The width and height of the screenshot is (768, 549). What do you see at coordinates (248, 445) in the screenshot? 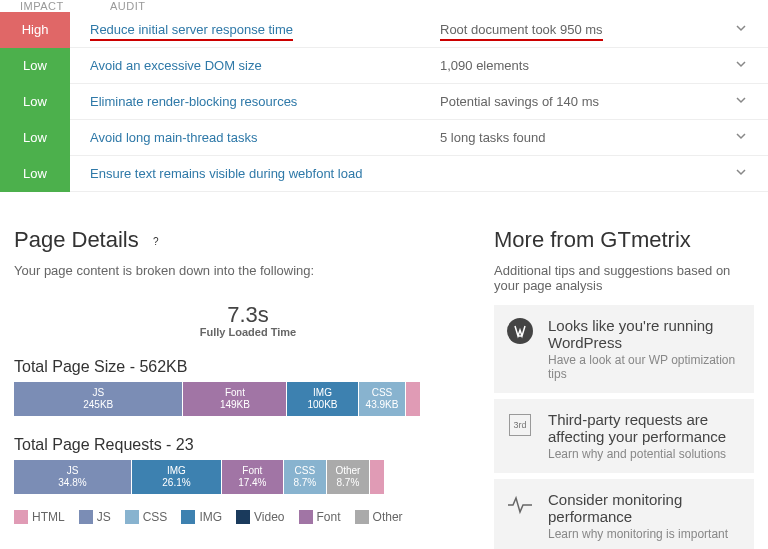
I see `total-page-requests-title: Total Page Requests - 23` at bounding box center [248, 445].